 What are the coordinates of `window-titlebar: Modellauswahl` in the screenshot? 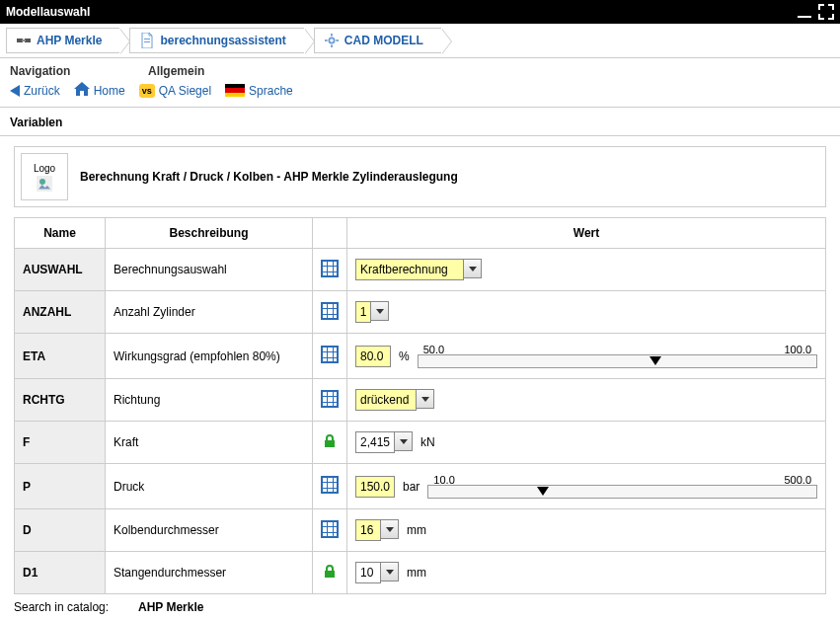 It's located at (420, 12).